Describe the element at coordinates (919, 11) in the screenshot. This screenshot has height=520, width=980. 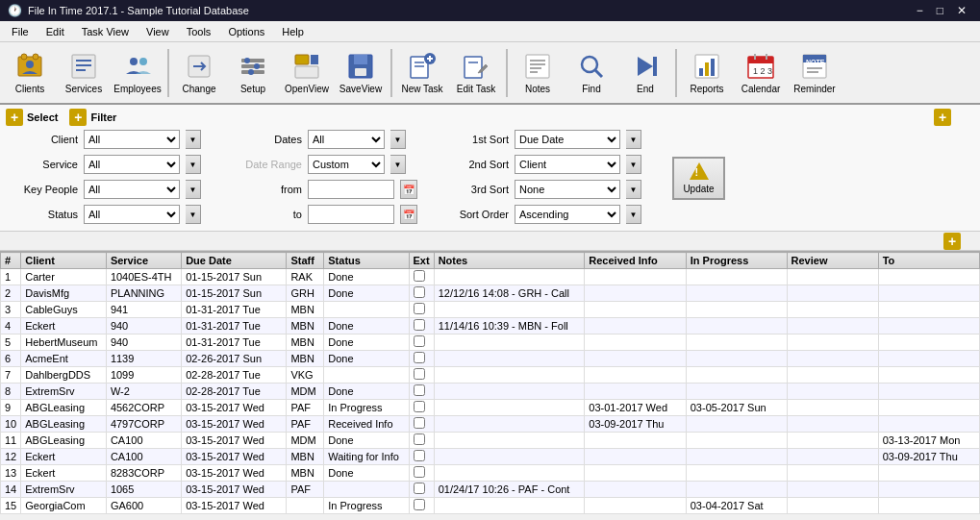
I see `minimize-button: −` at that location.